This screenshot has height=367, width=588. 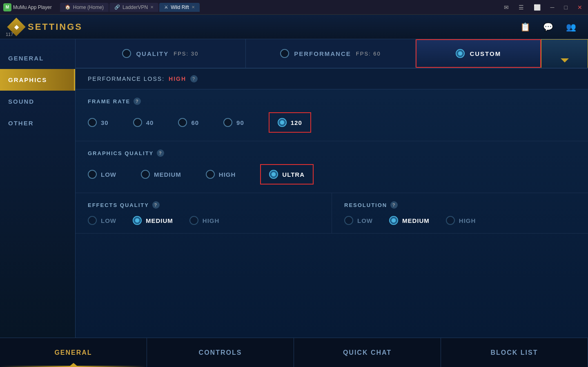 I want to click on titlebar-restore: ⬜, so click(x=537, y=7).